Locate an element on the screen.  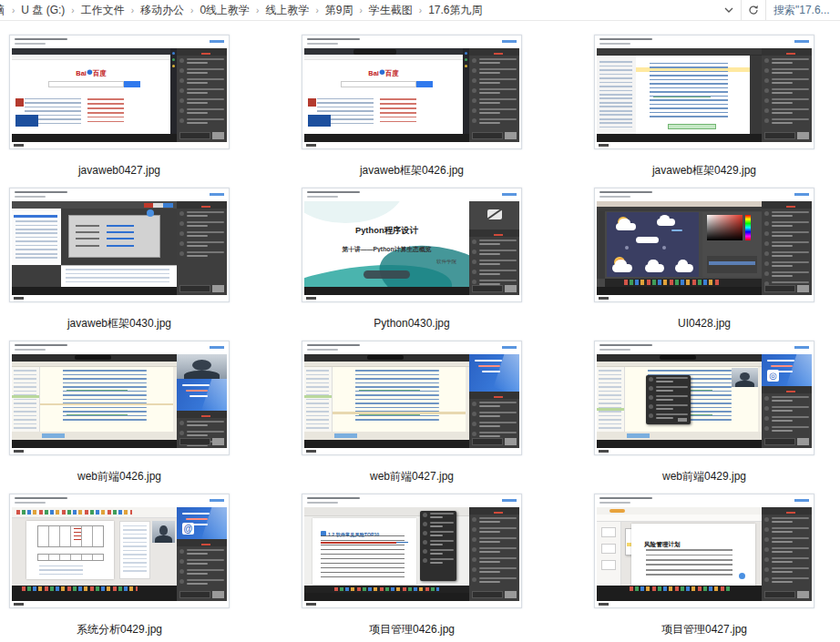
breadcrumb-item: 0线上教学 is located at coordinates (224, 11).